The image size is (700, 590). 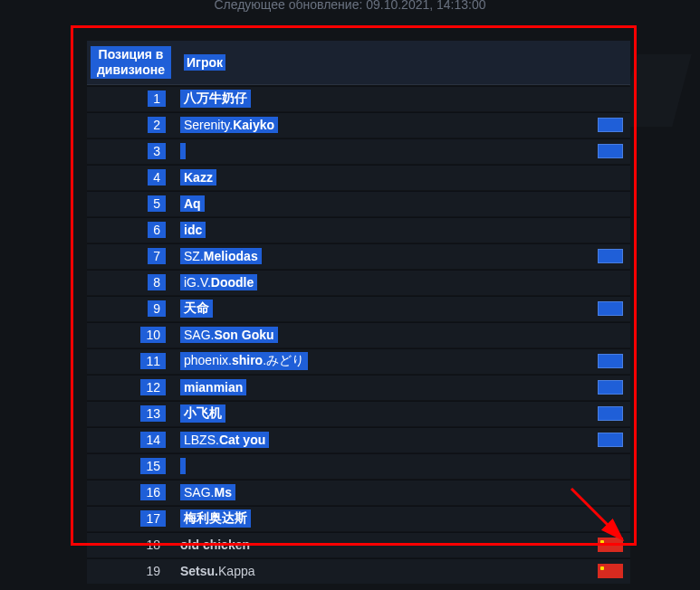 What do you see at coordinates (192, 204) in the screenshot?
I see `player-name: Aq` at bounding box center [192, 204].